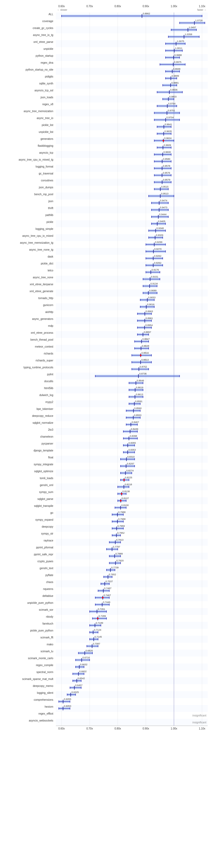 The image size is (213, 868). What do you see at coordinates (163, 214) in the screenshot?
I see `svg-text: 0.9444` at bounding box center [163, 214].